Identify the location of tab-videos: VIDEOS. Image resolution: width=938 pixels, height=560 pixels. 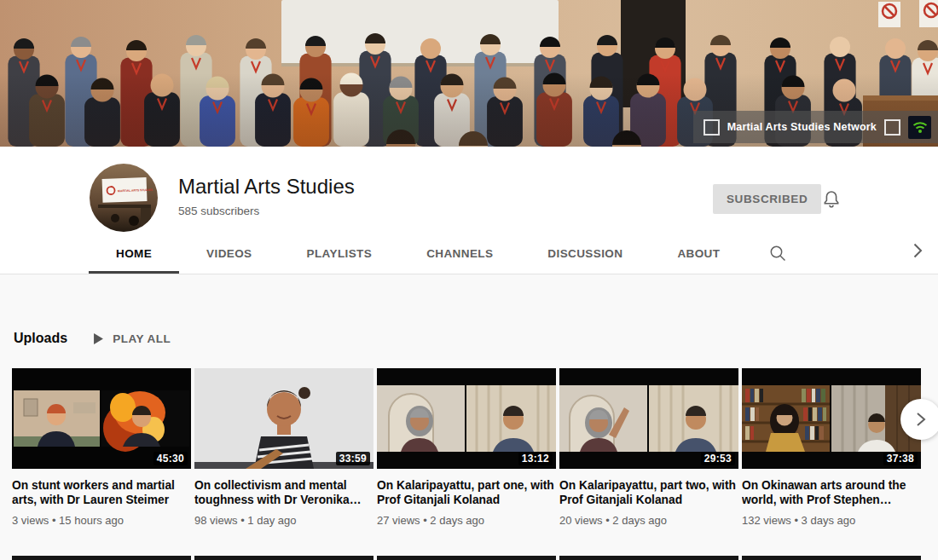
(229, 253).